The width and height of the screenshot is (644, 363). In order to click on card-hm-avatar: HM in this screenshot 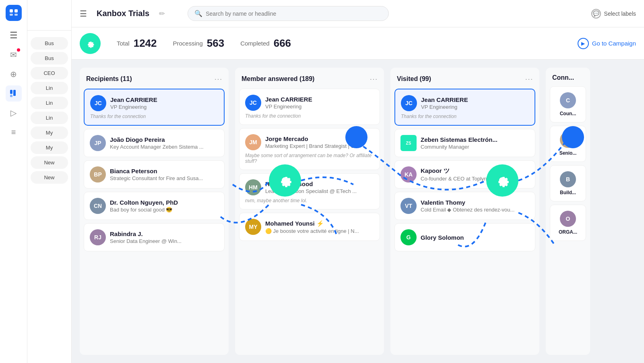, I will do `click(253, 187)`.